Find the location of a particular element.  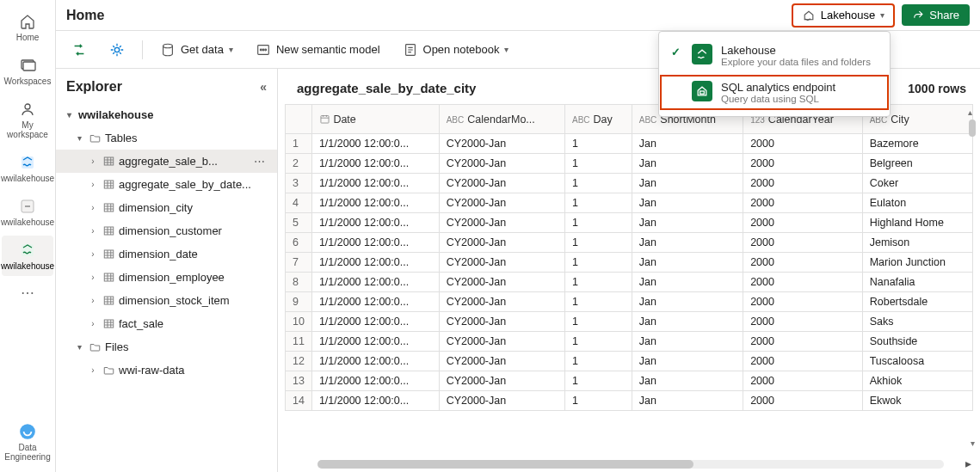

tree-table-item: › dimension_customer is located at coordinates (167, 230).